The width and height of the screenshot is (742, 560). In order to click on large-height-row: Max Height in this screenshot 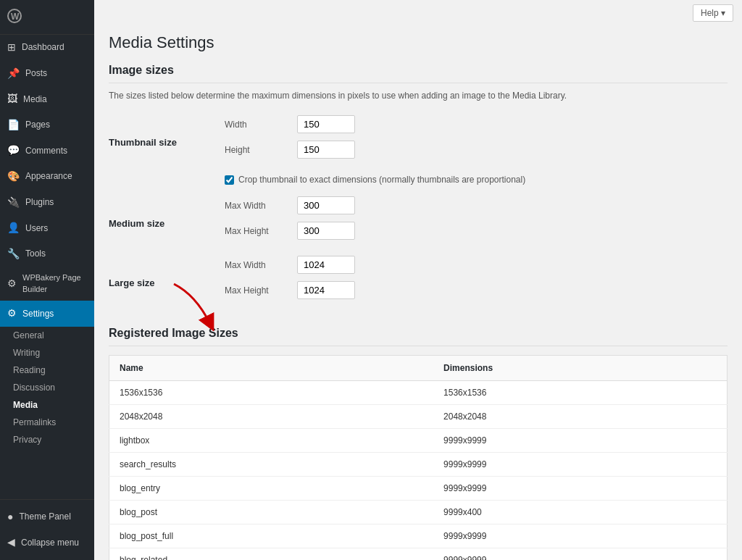, I will do `click(476, 290)`.